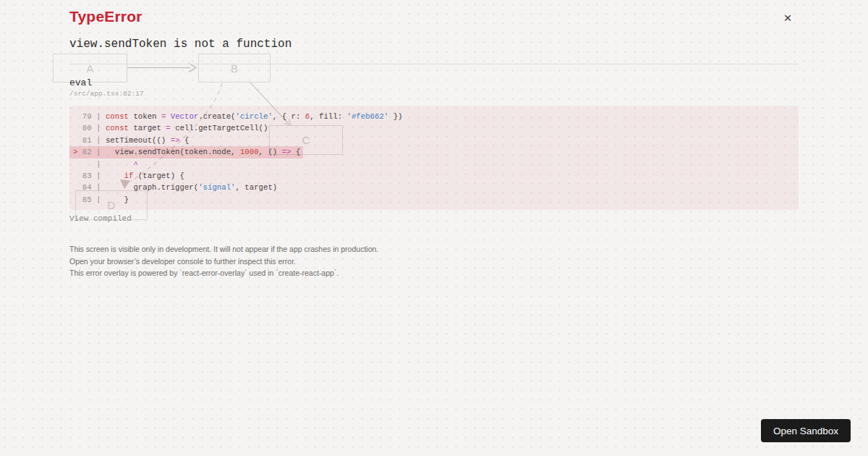 This screenshot has height=456, width=868. Describe the element at coordinates (101, 219) in the screenshot. I see `view-compiled-link: View compiled` at that location.